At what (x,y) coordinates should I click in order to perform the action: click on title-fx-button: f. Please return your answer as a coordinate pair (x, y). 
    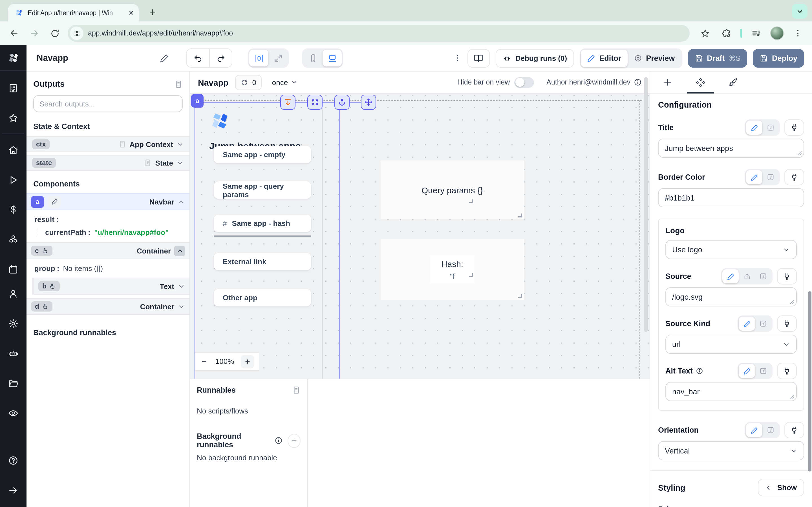
    Looking at the image, I should click on (770, 128).